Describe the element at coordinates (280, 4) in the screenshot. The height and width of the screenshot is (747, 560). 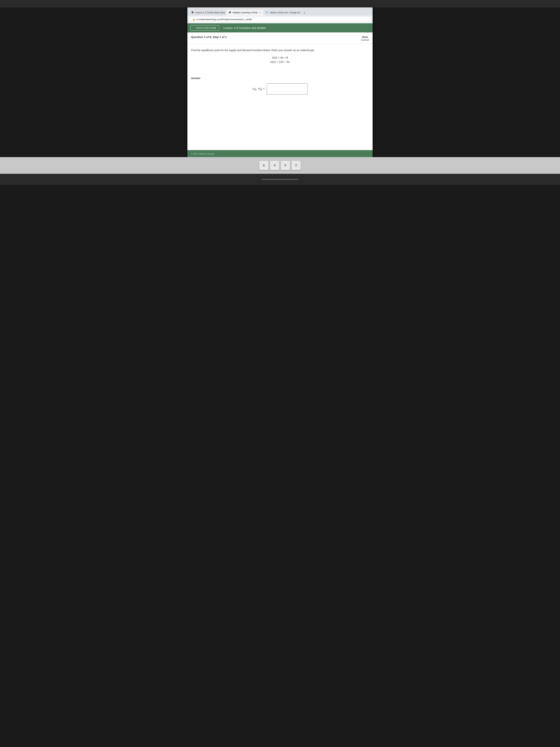
I see `laptop-bezel-top` at that location.